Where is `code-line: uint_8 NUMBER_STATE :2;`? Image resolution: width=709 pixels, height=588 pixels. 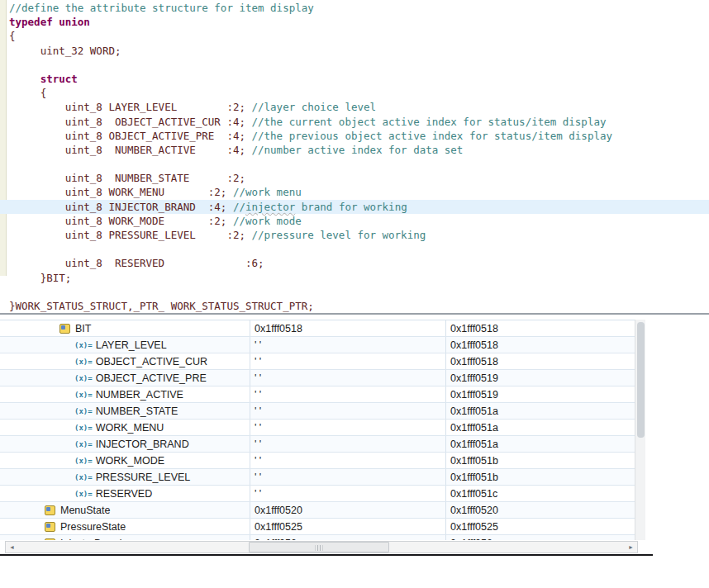 code-line: uint_8 NUMBER_STATE :2; is located at coordinates (354, 178).